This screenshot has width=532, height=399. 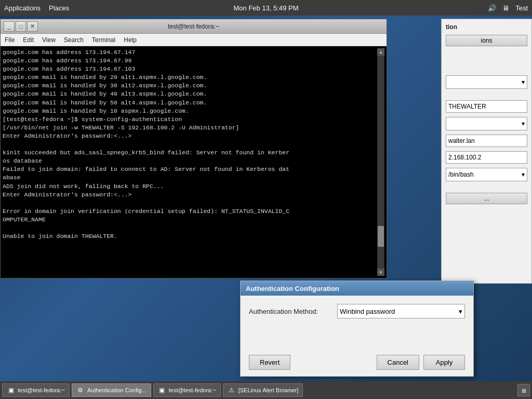 What do you see at coordinates (486, 41) in the screenshot?
I see `rp-button-ions: ions` at bounding box center [486, 41].